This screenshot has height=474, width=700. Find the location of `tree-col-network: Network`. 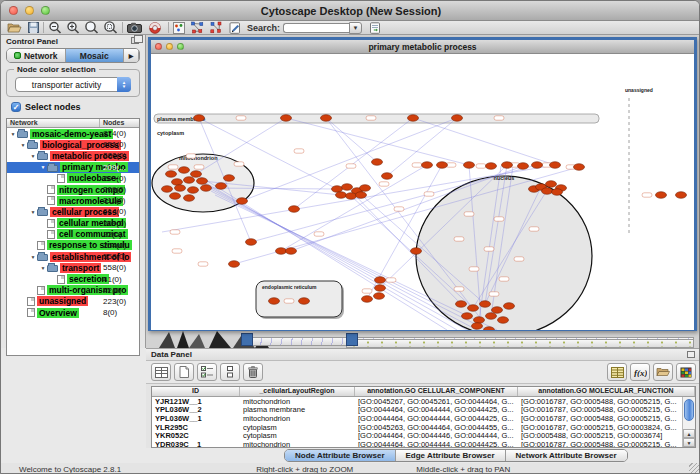

tree-col-network: Network is located at coordinates (54, 123).